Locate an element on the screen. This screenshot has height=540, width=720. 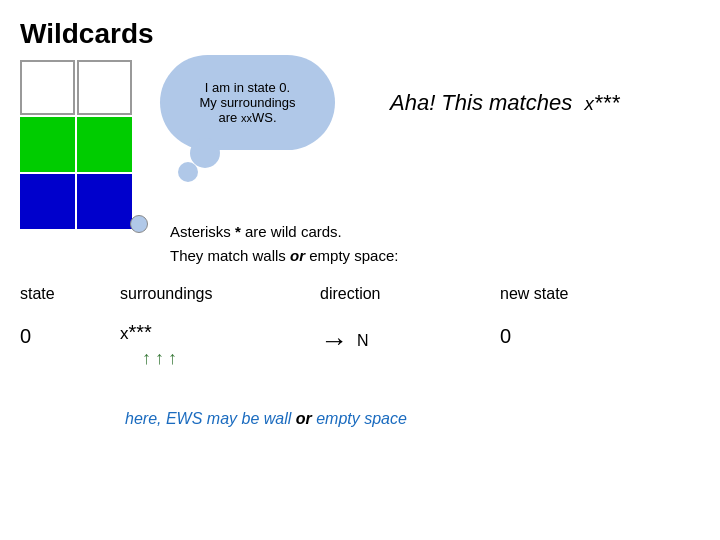
arrows-group: ↑ ↑ ↑ is located at coordinates (148, 358).